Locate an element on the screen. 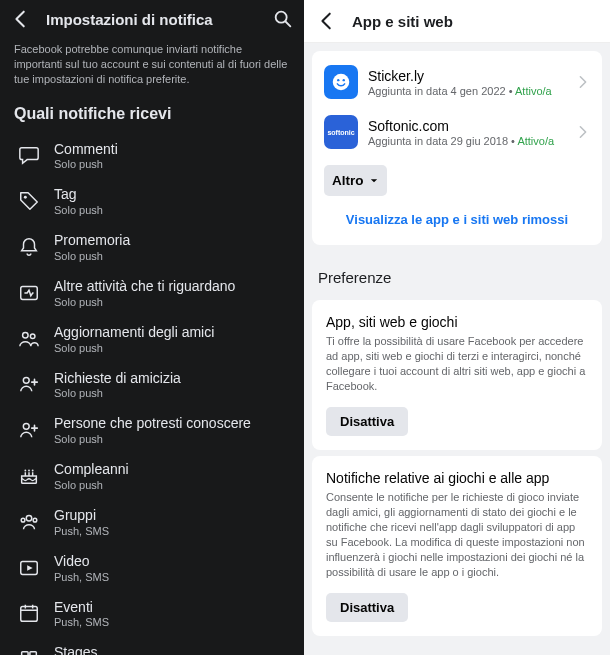  video-icon is located at coordinates (29, 568).